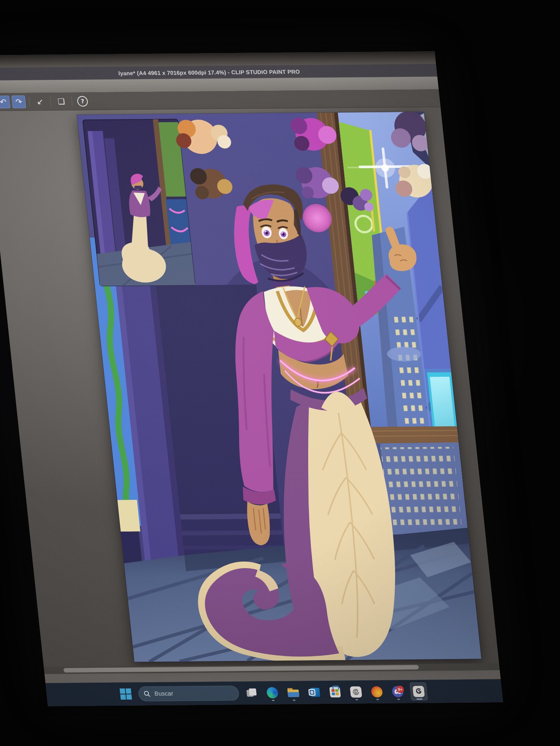 This screenshot has height=746, width=560. Describe the element at coordinates (82, 101) in the screenshot. I see `help-button: ?` at that location.